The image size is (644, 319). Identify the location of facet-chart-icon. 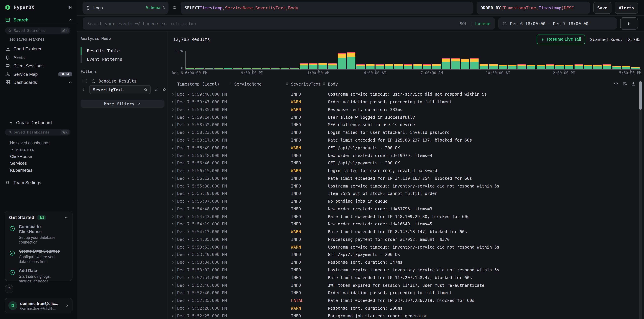
(156, 89).